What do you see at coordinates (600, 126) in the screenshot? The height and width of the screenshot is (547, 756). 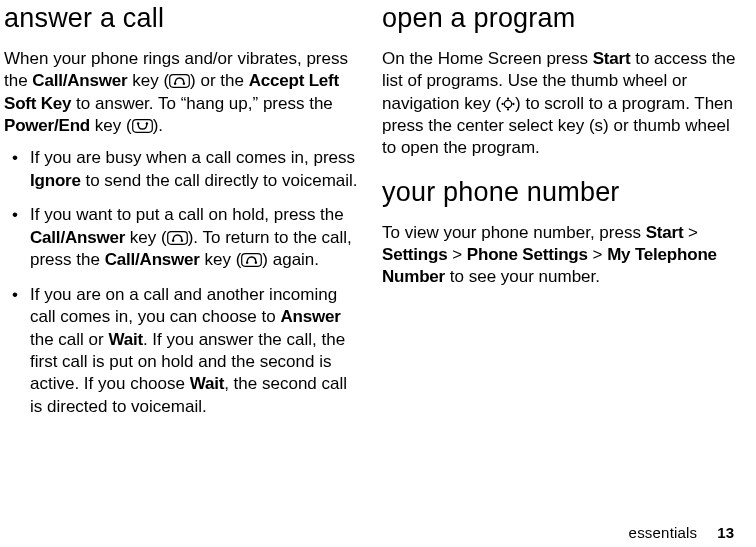 I see `select-key-label: s` at bounding box center [600, 126].